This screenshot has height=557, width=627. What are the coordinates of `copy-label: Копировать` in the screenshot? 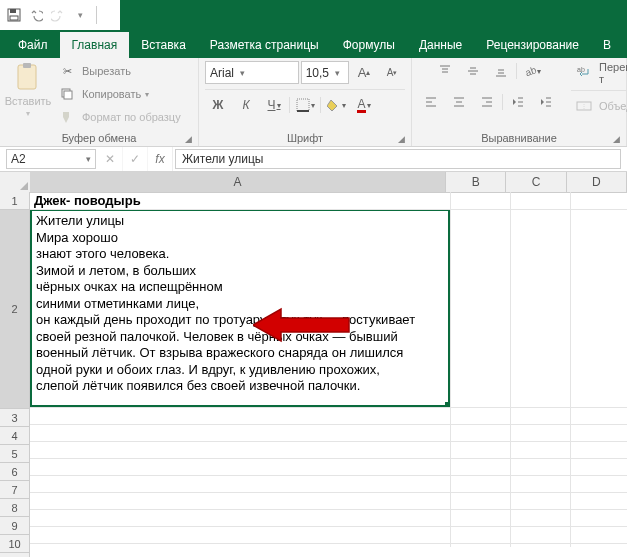 It's located at (112, 94).